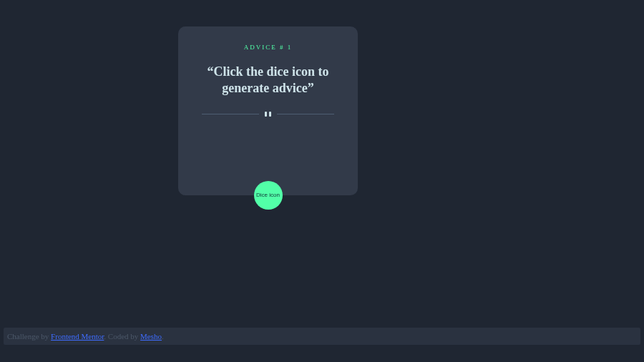 The image size is (644, 362). What do you see at coordinates (268, 111) in the screenshot?
I see `advice-card: ADVICE # 1 “Click the dice icon to gener…` at bounding box center [268, 111].